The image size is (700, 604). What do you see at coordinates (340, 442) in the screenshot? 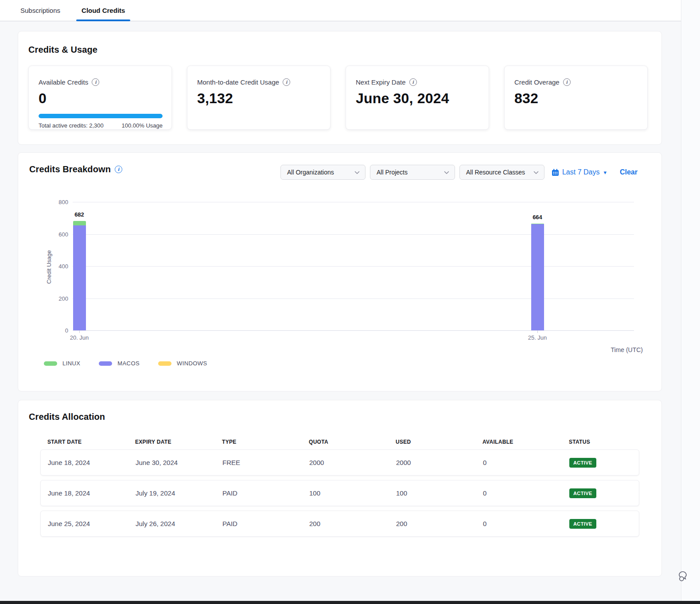
I see `allocation-table-header: START DATEEXPIRY DATETYPEQUOTAUSEDAVAILA…` at bounding box center [340, 442].